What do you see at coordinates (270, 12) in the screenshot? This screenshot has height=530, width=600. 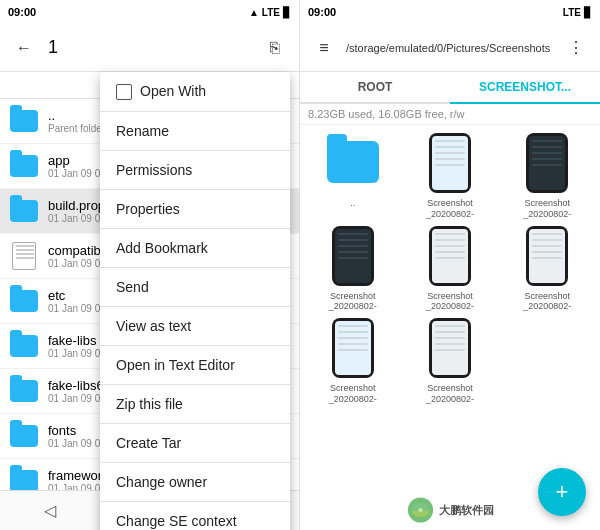 I see `left-status-icons: ▲ LTE ▊` at bounding box center [270, 12].